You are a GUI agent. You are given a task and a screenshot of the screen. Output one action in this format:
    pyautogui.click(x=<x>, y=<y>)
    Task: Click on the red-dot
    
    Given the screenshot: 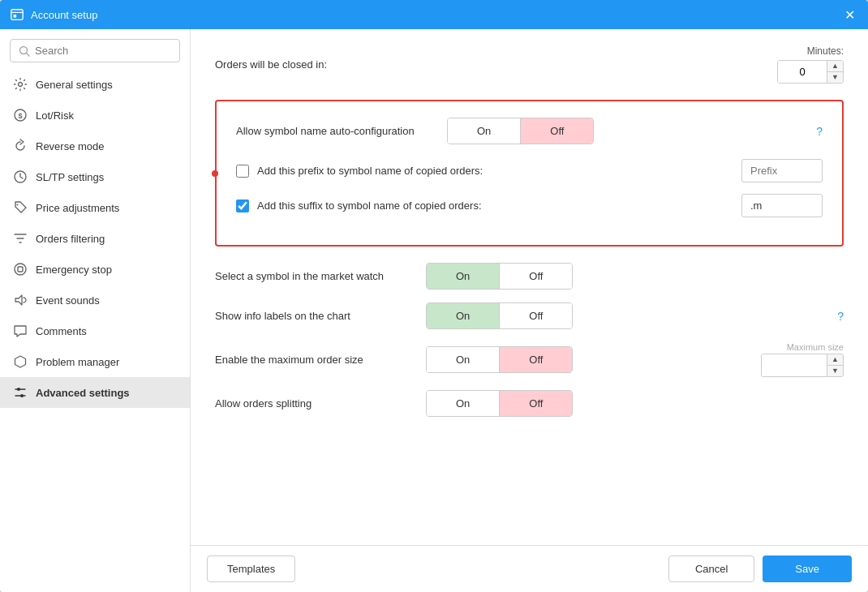 What is the action you would take?
    pyautogui.click(x=215, y=174)
    